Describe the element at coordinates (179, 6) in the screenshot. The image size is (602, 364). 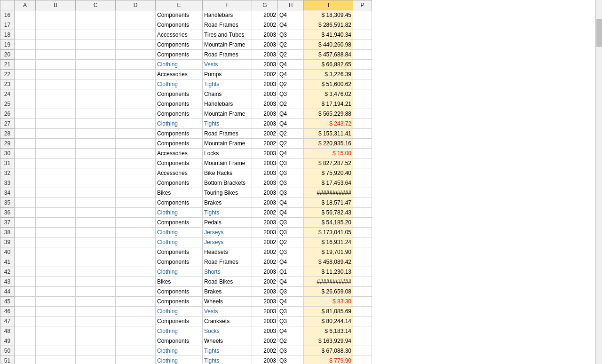
I see `col-header-E: E` at that location.